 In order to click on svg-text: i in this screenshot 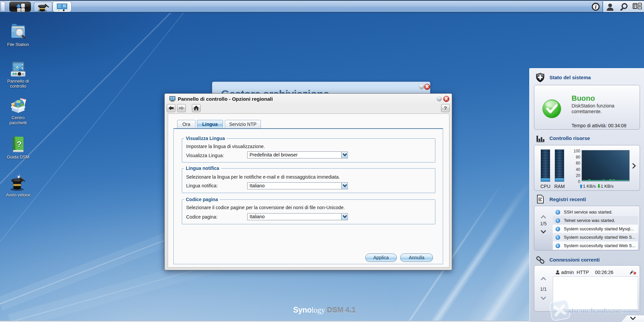, I will do `click(596, 7)`.